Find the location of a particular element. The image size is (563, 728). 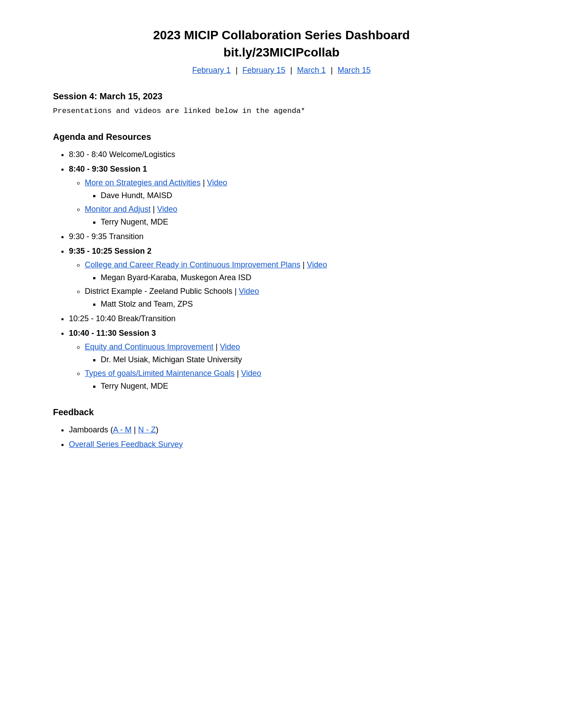

strategies-link: More on Strategies and Activities is located at coordinates (143, 183).